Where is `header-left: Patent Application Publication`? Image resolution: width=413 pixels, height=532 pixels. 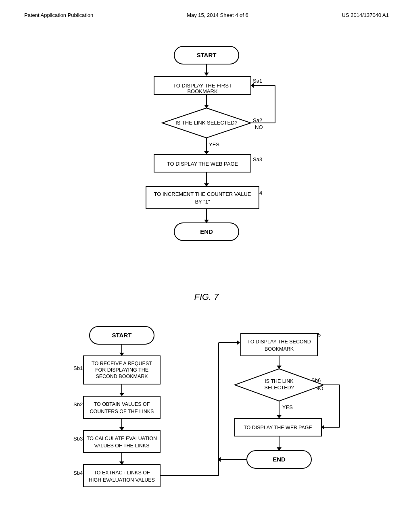 header-left: Patent Application Publication is located at coordinates (59, 15).